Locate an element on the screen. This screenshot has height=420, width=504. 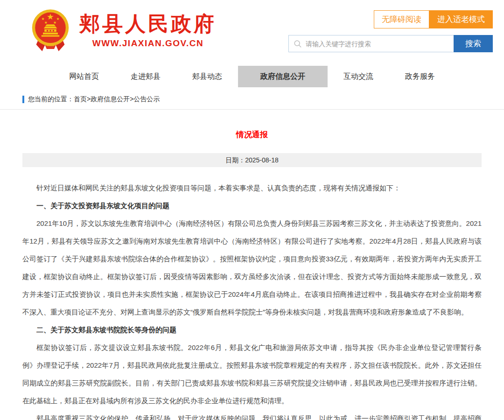
search-icon is located at coordinates (298, 44).